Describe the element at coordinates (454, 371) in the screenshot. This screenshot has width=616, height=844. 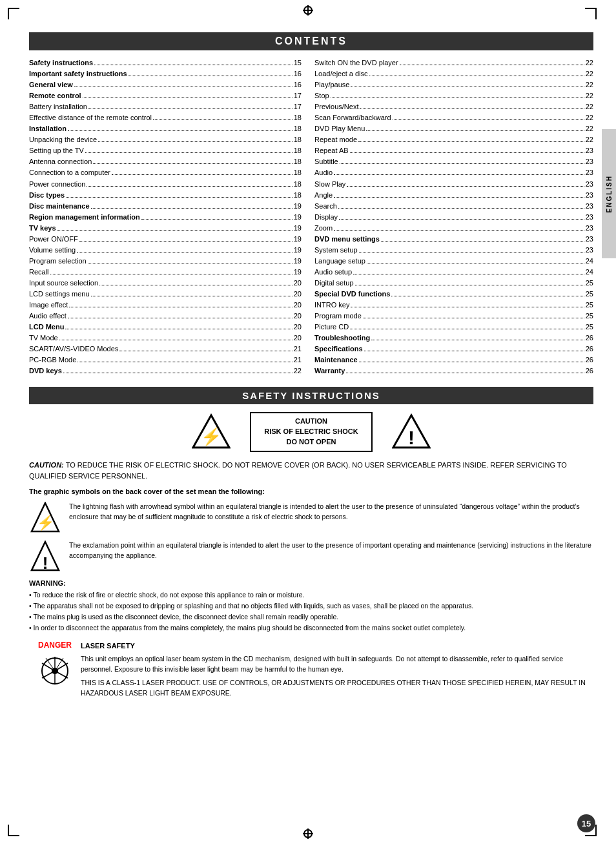
I see `toc-item: Warranty26` at that location.